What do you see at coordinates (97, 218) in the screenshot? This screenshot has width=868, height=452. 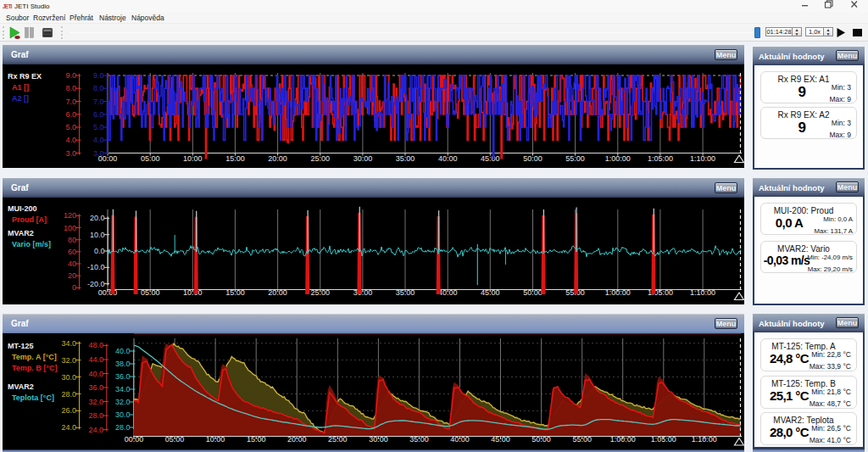 I see `svg-text: 20.0` at bounding box center [97, 218].